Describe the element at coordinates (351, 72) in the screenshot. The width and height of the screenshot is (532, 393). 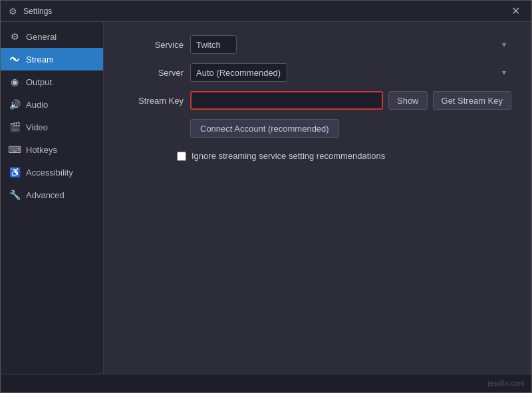
I see `server-select-wrapper: Auto (Recommended)` at that location.